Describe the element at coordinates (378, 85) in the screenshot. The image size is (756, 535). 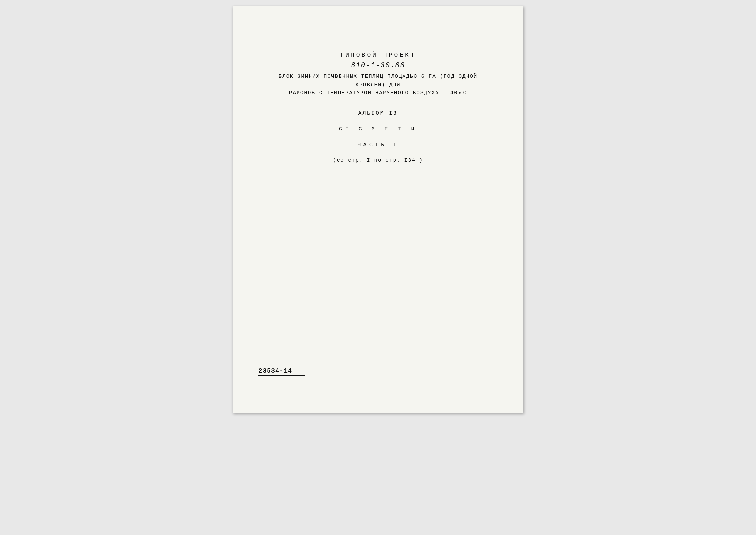
I see `title-description: БЛОК ЗИМНИХ ПОЧВЕННЫХ ТЕПЛИЦ ПЛОЩАДЬЮ 6 …` at that location.